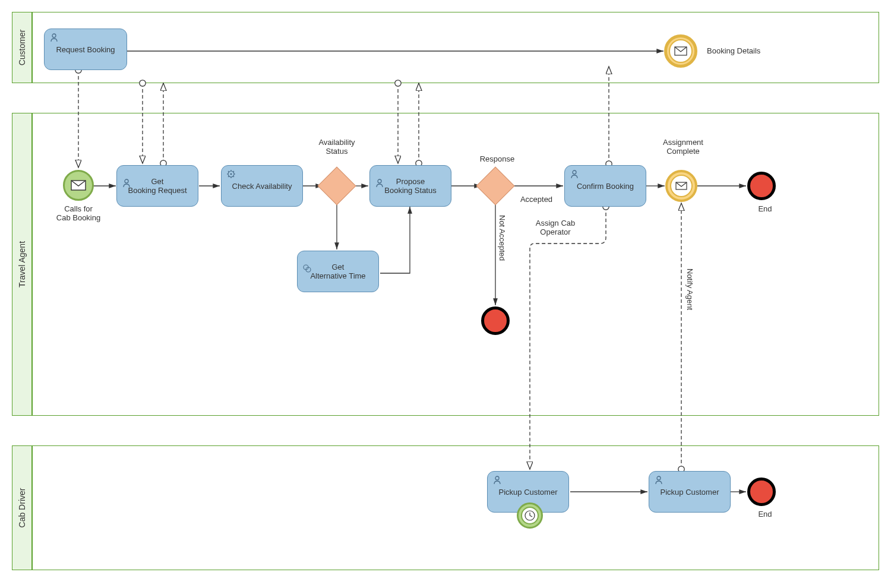  What do you see at coordinates (503, 238) in the screenshot?
I see `label-not-accepted: Not Accepted` at bounding box center [503, 238].